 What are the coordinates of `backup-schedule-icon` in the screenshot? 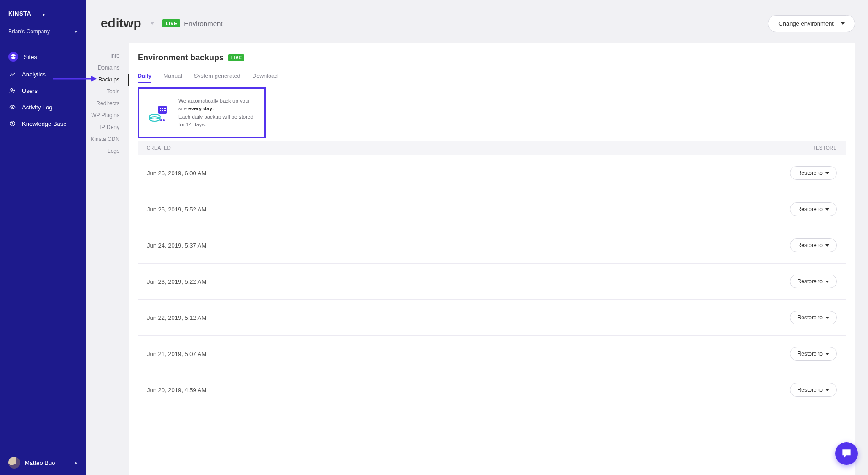 It's located at (158, 113).